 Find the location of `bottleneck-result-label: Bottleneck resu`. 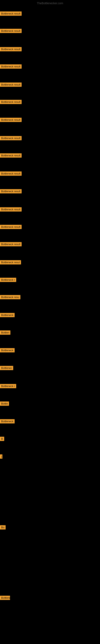

bottleneck-result-label: Bottleneck resu is located at coordinates (10, 297).